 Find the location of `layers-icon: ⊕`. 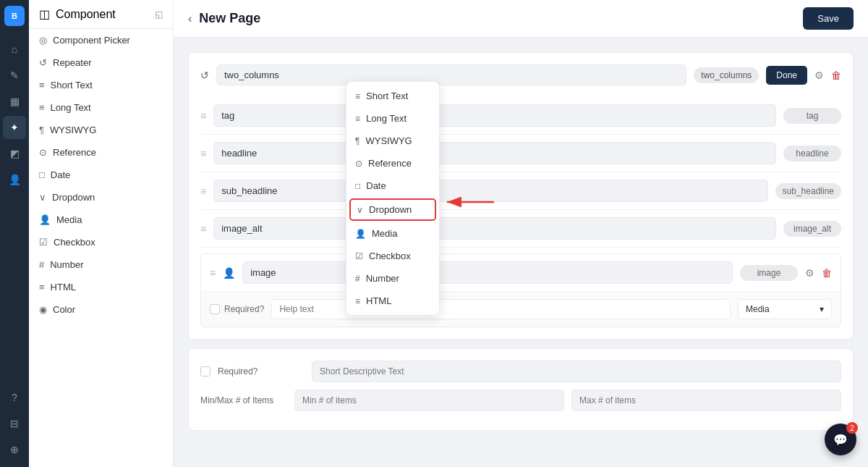

layers-icon: ⊕ is located at coordinates (14, 450).